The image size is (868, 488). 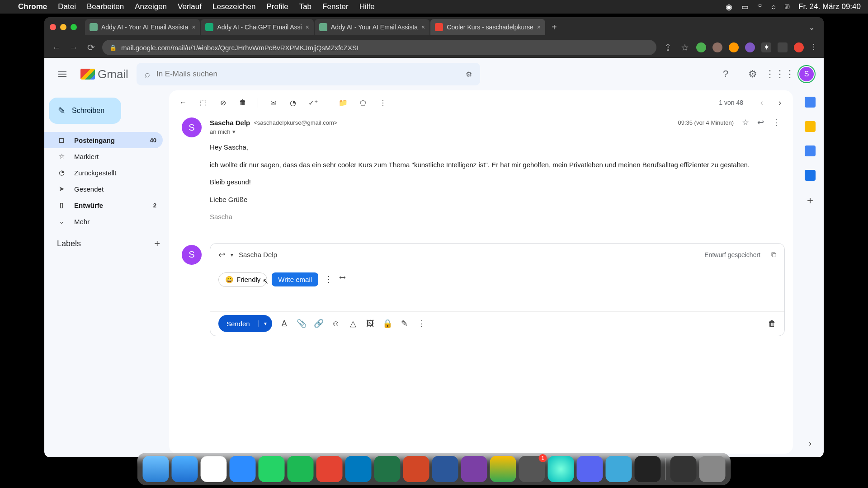 What do you see at coordinates (810, 102) in the screenshot?
I see `calendar-addon-icon` at bounding box center [810, 102].